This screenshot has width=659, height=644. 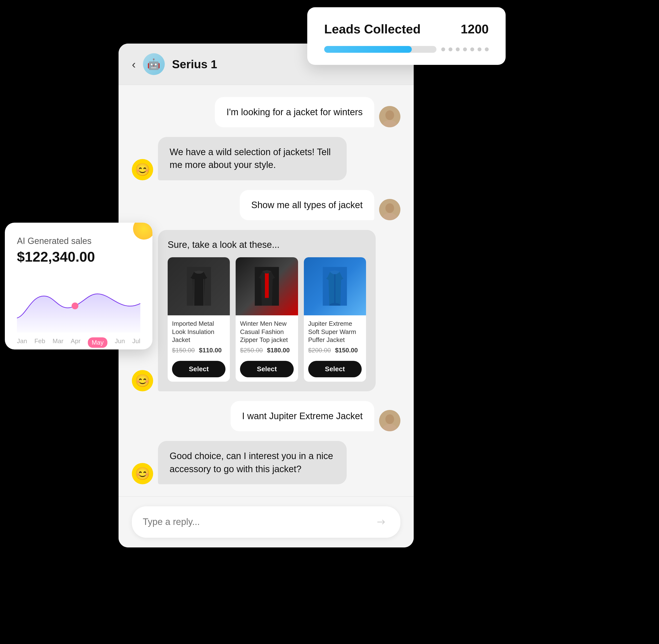 What do you see at coordinates (255, 522) in the screenshot?
I see `chat-input` at bounding box center [255, 522].